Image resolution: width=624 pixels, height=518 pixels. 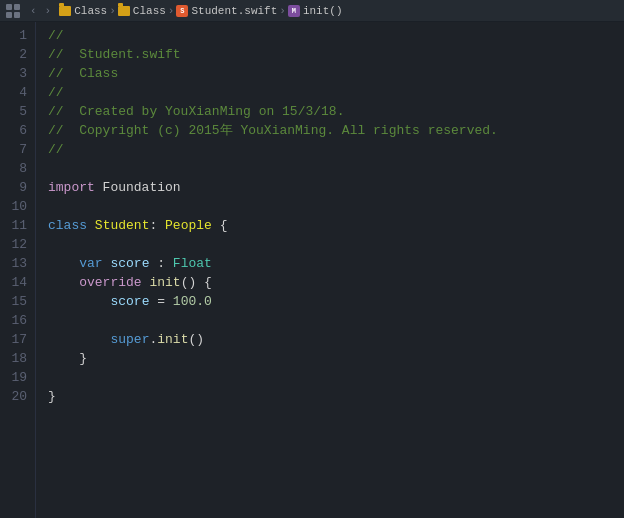 What do you see at coordinates (336, 54) in the screenshot?
I see `code-line: // Student.swift` at bounding box center [336, 54].